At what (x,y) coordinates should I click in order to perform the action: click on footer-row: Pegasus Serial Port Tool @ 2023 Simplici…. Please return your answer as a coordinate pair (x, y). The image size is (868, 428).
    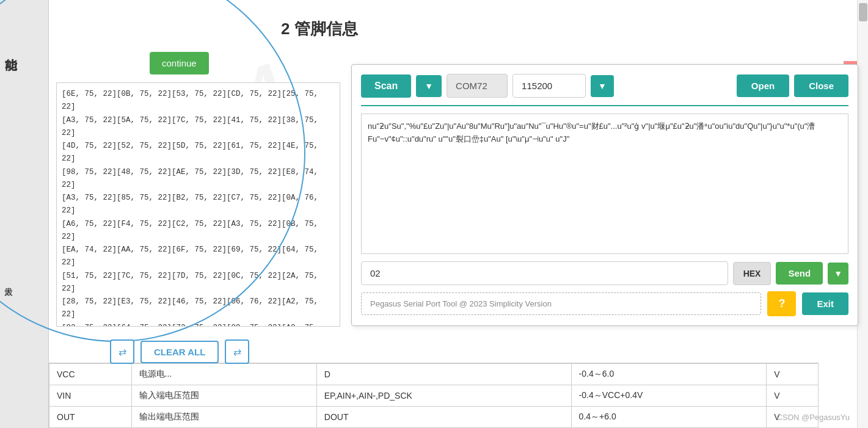
    Looking at the image, I should click on (605, 304).